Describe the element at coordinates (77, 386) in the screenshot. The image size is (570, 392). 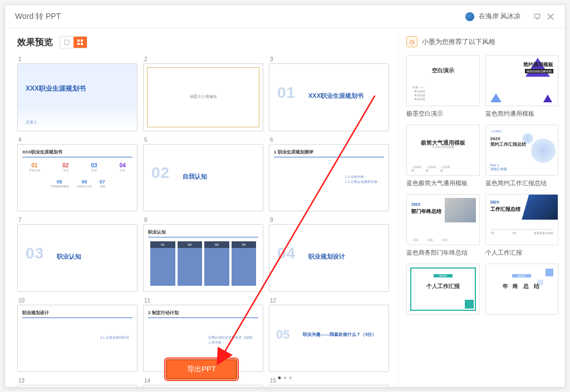
I see `slide-canvas: 职业兴趣——我喜欢做什么？（5分）` at that location.